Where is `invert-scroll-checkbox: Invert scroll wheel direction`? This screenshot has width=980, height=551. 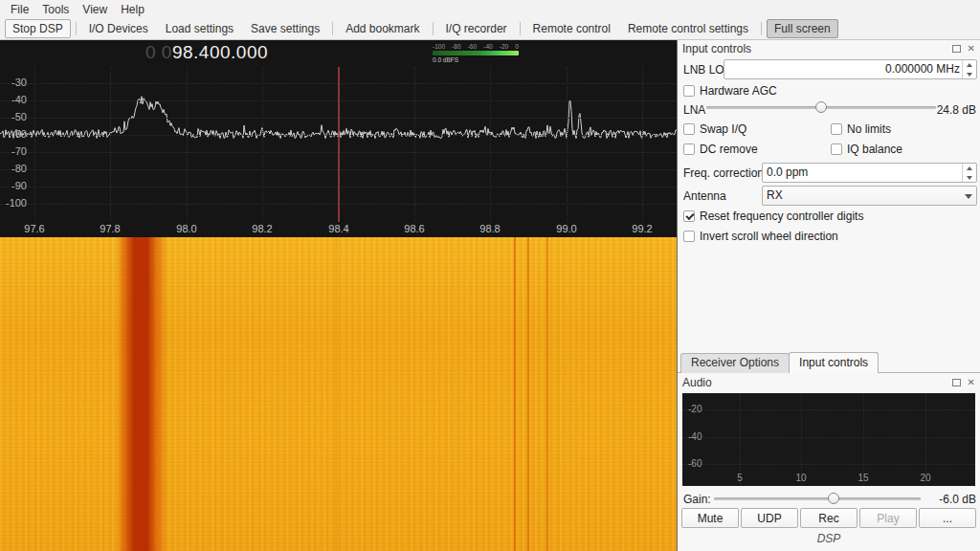 invert-scroll-checkbox: Invert scroll wheel direction is located at coordinates (761, 236).